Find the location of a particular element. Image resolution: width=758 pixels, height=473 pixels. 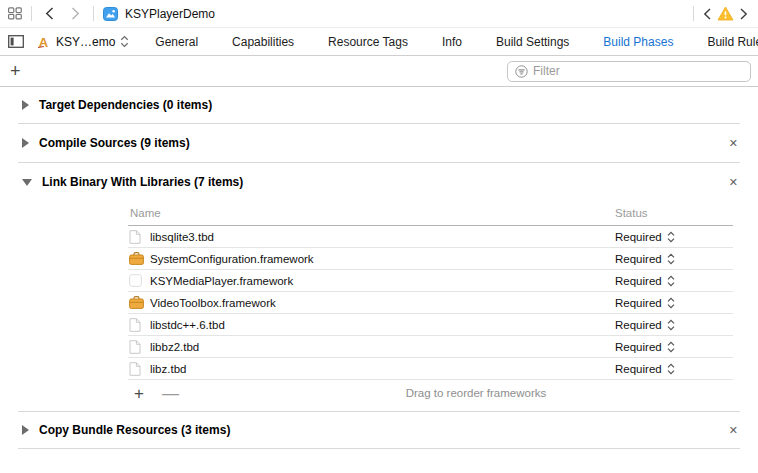

tab-overview-icon is located at coordinates (15, 14).